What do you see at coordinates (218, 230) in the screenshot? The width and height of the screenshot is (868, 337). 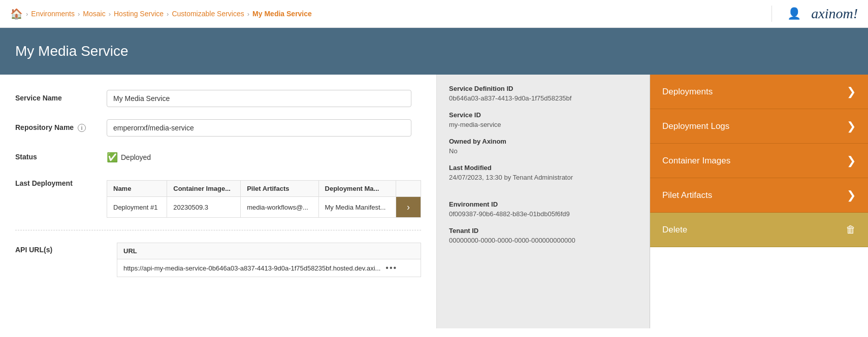 I see `section-divider` at bounding box center [218, 230].